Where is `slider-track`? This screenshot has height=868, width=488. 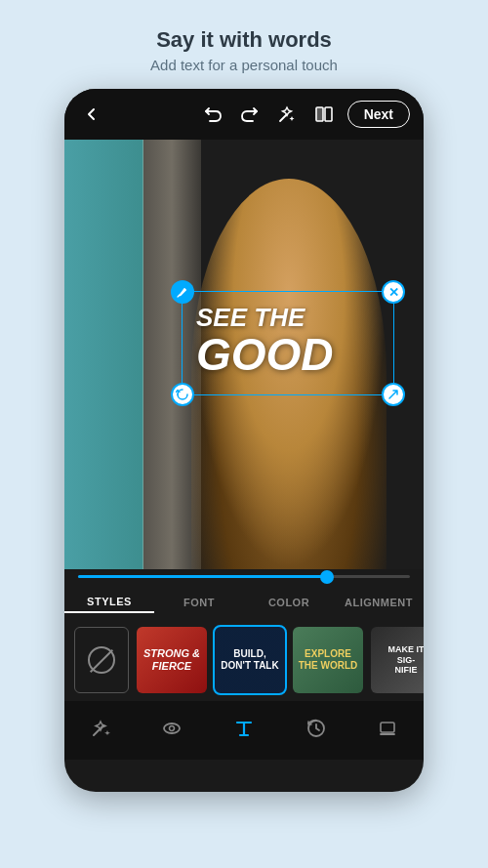 slider-track is located at coordinates (244, 576).